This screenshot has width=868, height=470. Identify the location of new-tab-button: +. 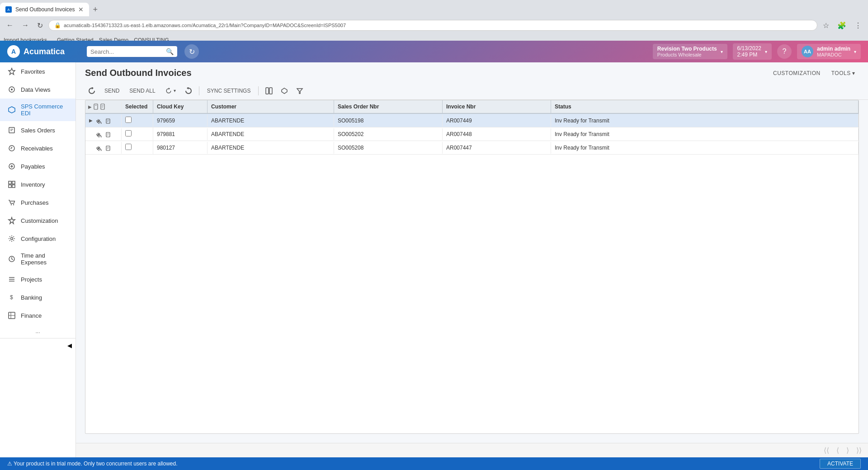
(95, 10).